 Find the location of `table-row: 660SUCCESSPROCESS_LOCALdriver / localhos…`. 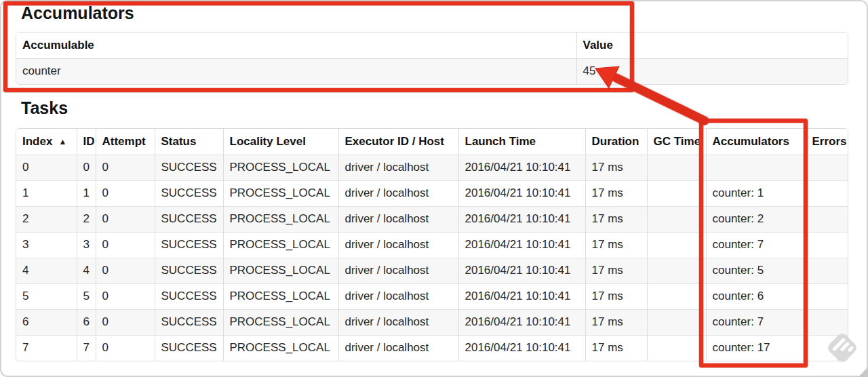

table-row: 660SUCCESSPROCESS_LOCALdriver / localhos… is located at coordinates (432, 322).